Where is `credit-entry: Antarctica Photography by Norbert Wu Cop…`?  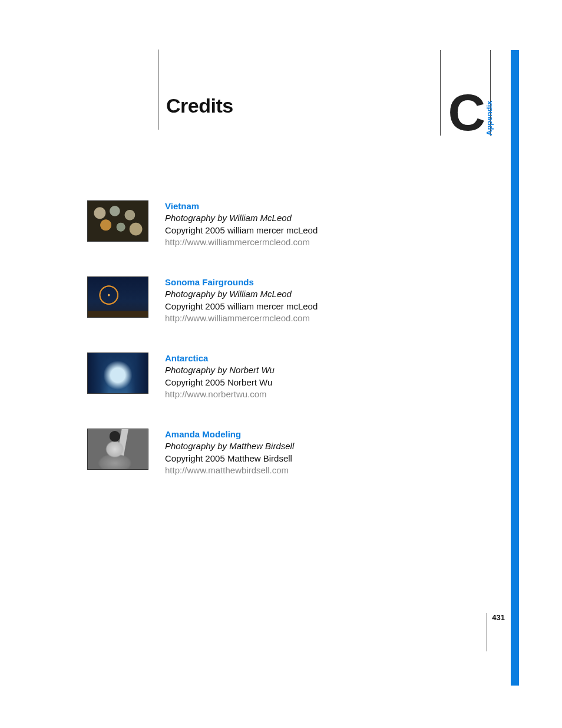
credit-entry: Antarctica Photography by Norbert Wu Cop… is located at coordinates (246, 376).